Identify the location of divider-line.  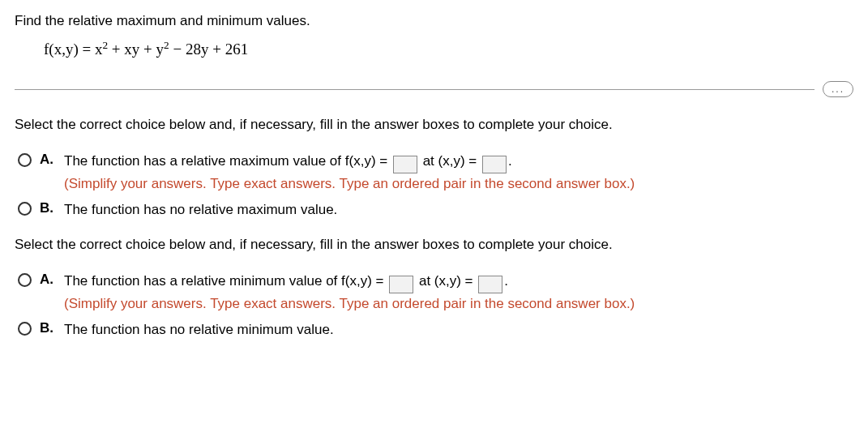
(415, 89).